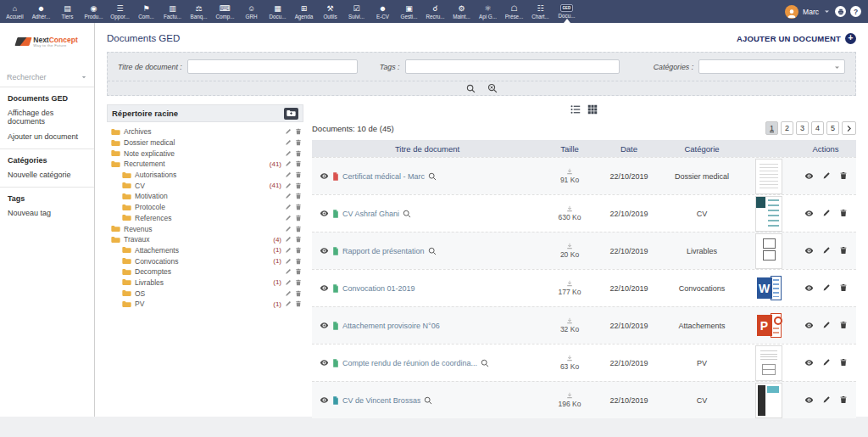 The image size is (868, 437). I want to click on category-filter-select, so click(771, 66).